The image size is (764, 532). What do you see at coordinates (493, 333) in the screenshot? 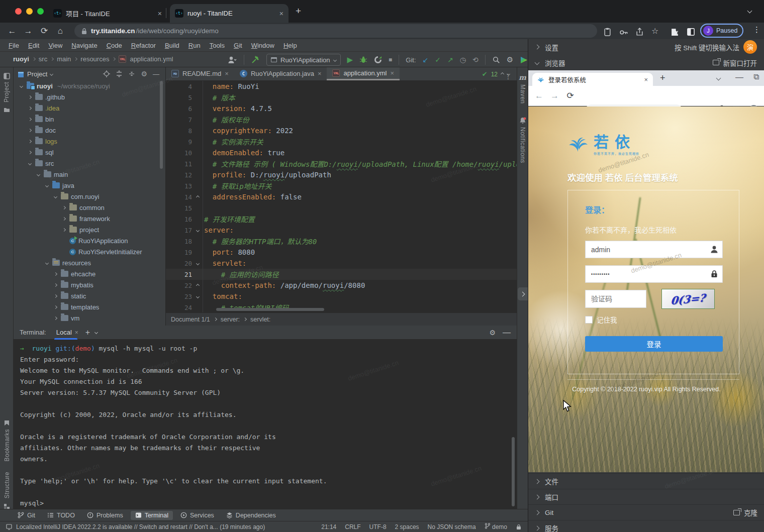
I see `terminal-settings-gear-icon: ⚙` at bounding box center [493, 333].